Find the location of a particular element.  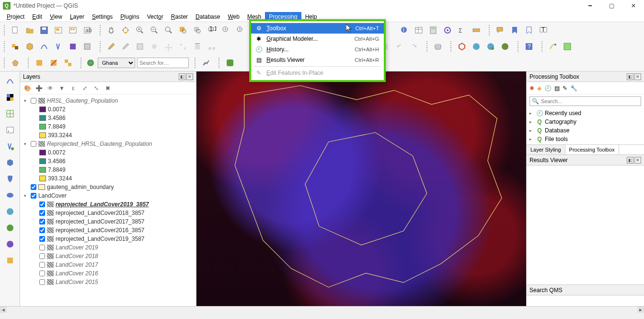

toolbox-tree: ▸🕘Recently used▸QCartography▸QDatabase▸Q… is located at coordinates (586, 126).